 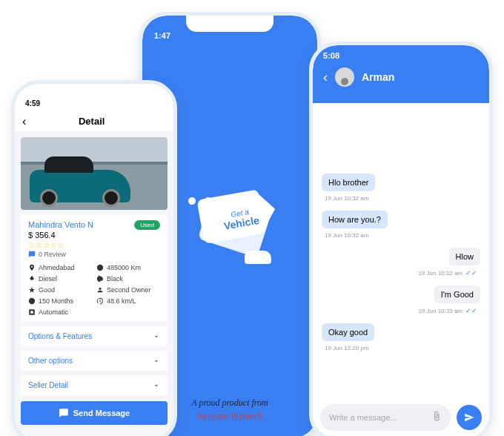 What do you see at coordinates (348, 332) in the screenshot?
I see `msg-incoming: Okay good` at bounding box center [348, 332].